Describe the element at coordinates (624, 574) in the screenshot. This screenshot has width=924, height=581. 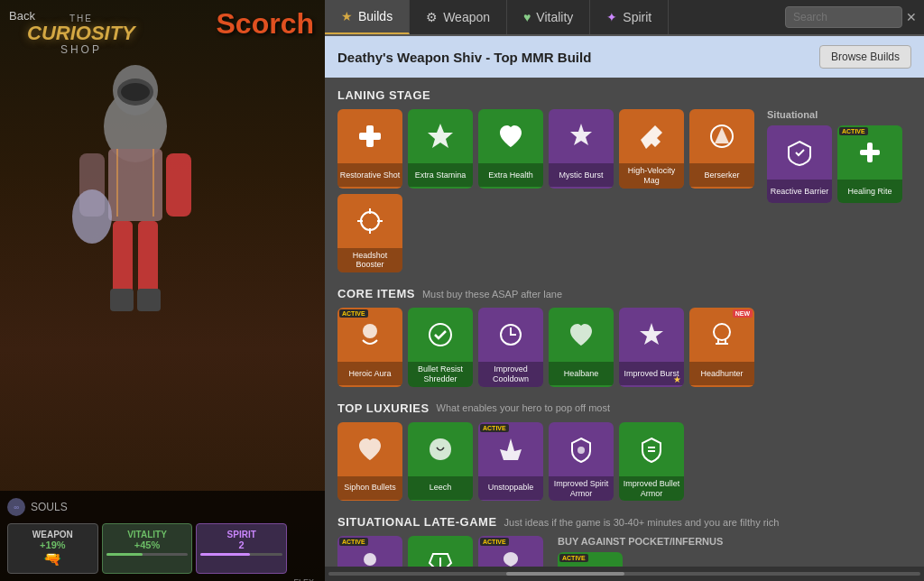
I see `scroll-track` at that location.